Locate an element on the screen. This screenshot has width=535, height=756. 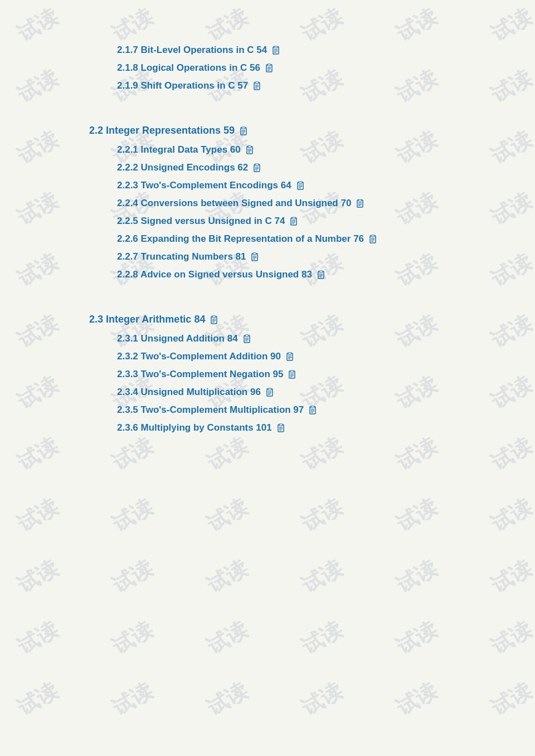
toc-link-236: 2.3.6 Multiplying by Constants 101 is located at coordinates (201, 428).